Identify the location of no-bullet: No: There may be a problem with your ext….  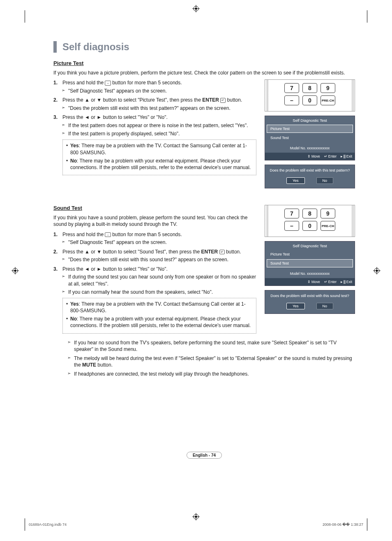
(159, 164).